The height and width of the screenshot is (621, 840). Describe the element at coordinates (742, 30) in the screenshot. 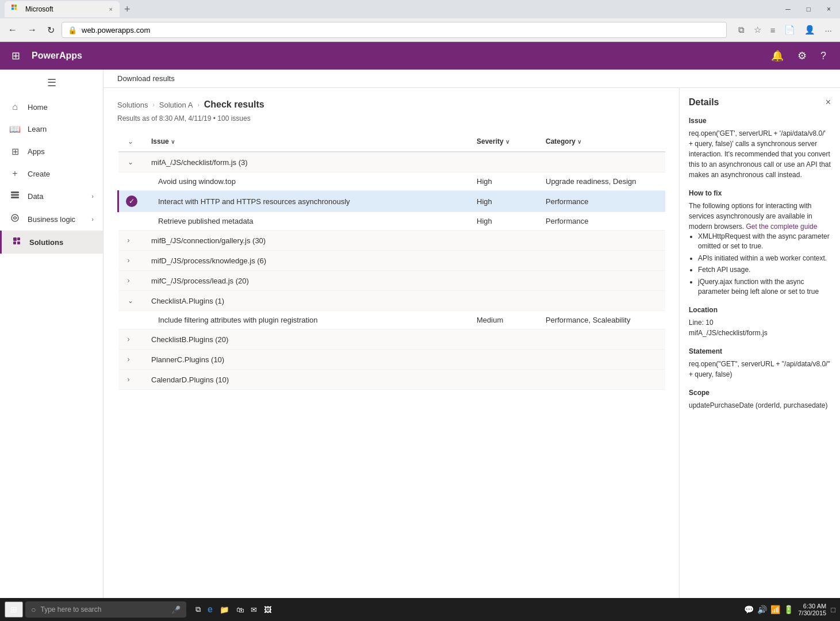

I see `split-view-btn: ⧉` at that location.